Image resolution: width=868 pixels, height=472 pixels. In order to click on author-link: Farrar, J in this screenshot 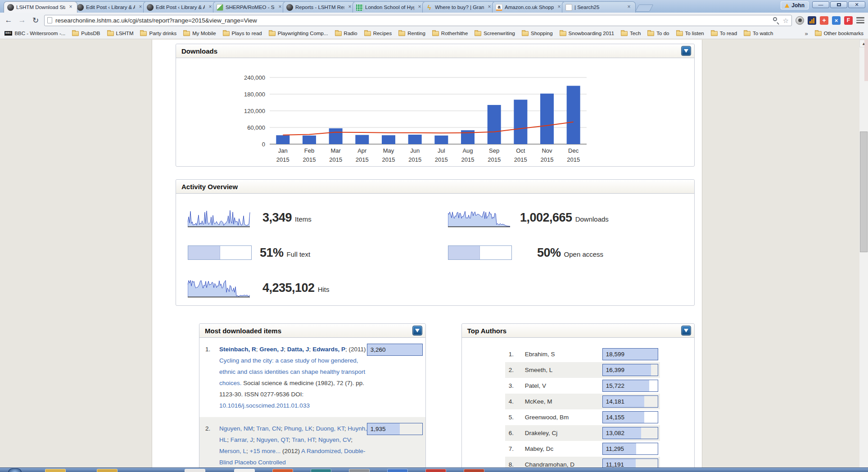, I will do `click(242, 440)`.